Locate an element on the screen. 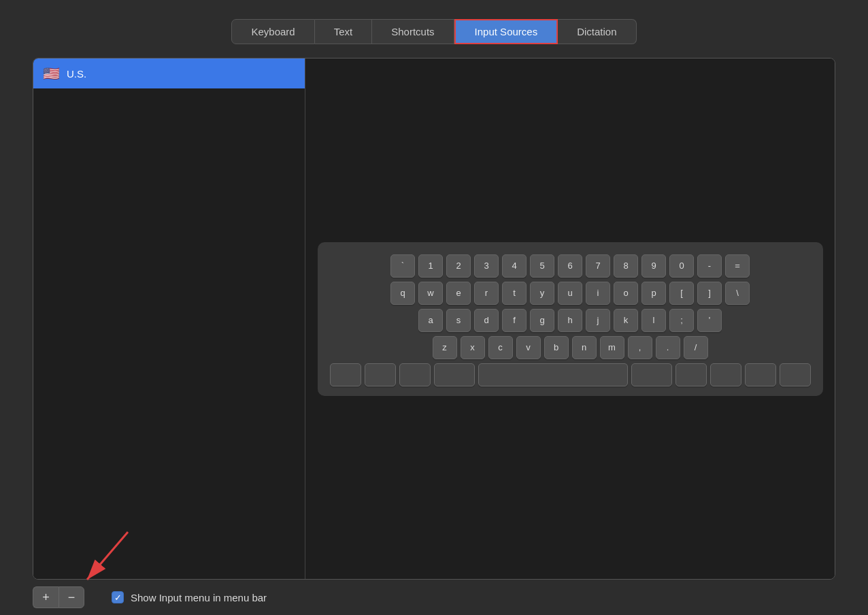 This screenshot has height=615, width=868. bottom-bar: + − ✓ Show Input menu in menu bar is located at coordinates (434, 597).